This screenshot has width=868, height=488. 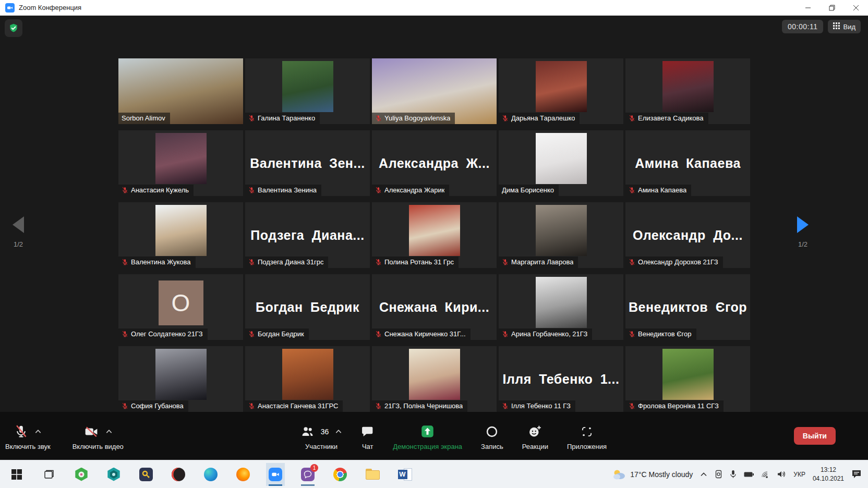 What do you see at coordinates (81, 474) in the screenshot?
I see `hex-green-app-icon` at bounding box center [81, 474].